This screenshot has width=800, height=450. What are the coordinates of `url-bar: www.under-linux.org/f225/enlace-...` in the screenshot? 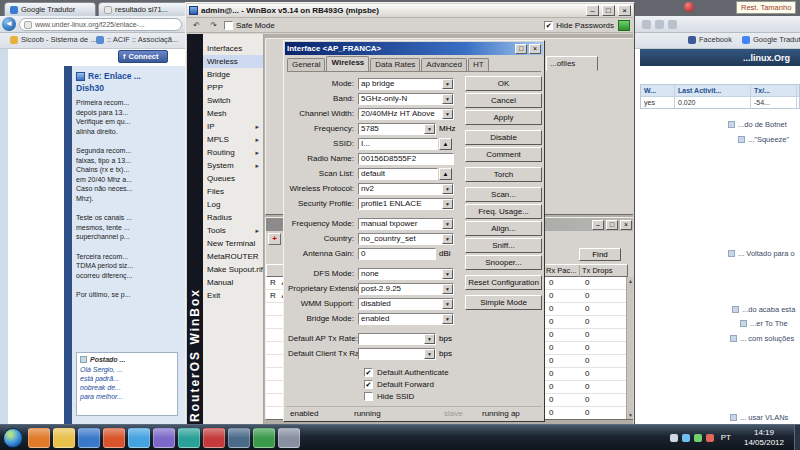 It's located at (100, 24).